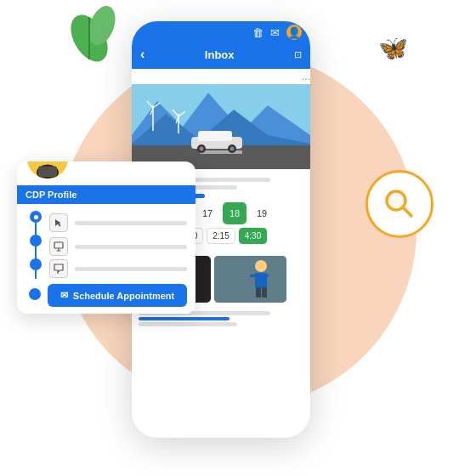  Describe the element at coordinates (106, 195) in the screenshot. I see `cdp-header: CDP Profile` at that location.